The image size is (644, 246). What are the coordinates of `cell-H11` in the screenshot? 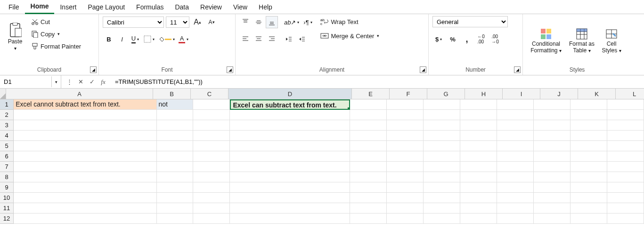 It's located at (479, 208).